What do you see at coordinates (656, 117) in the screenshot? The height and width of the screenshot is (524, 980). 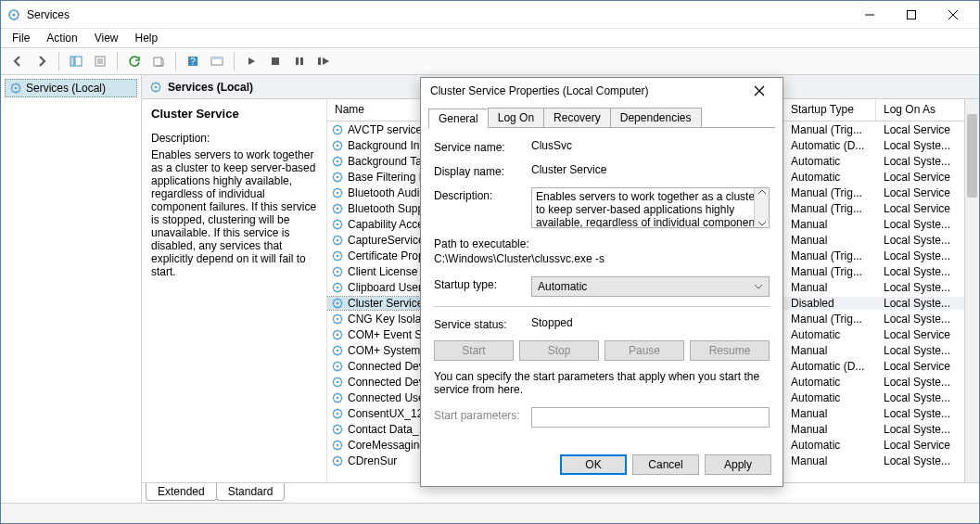 I see `dialog-tab-dependencies: Dependencies` at bounding box center [656, 117].